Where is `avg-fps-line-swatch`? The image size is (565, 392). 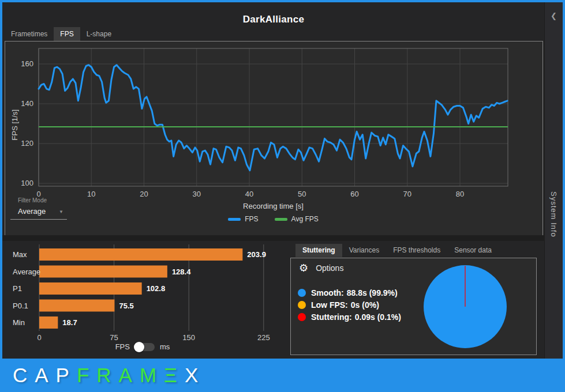 avg-fps-line-swatch is located at coordinates (281, 219).